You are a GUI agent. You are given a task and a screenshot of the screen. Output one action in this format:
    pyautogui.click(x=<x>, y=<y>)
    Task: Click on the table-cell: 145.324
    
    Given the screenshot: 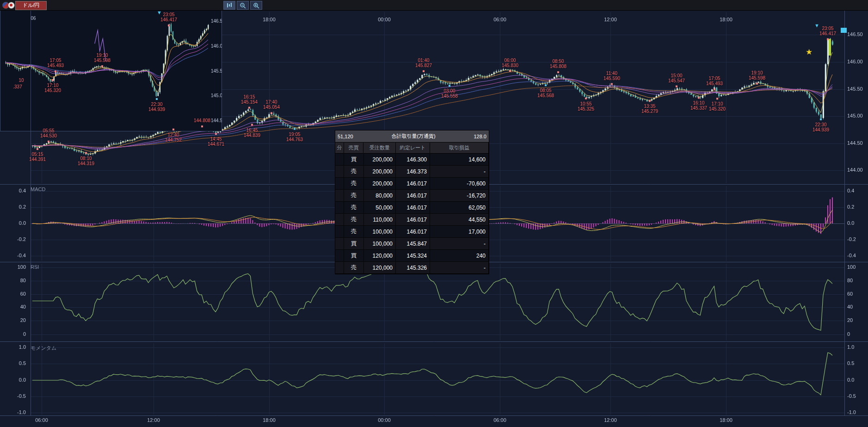 What is the action you would take?
    pyautogui.click(x=413, y=255)
    